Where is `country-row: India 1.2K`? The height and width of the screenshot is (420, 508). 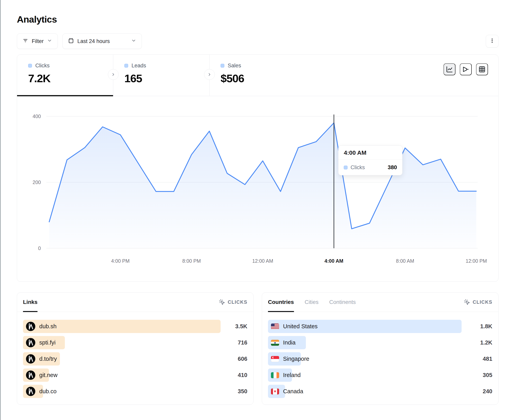
country-row: India 1.2K is located at coordinates (380, 343).